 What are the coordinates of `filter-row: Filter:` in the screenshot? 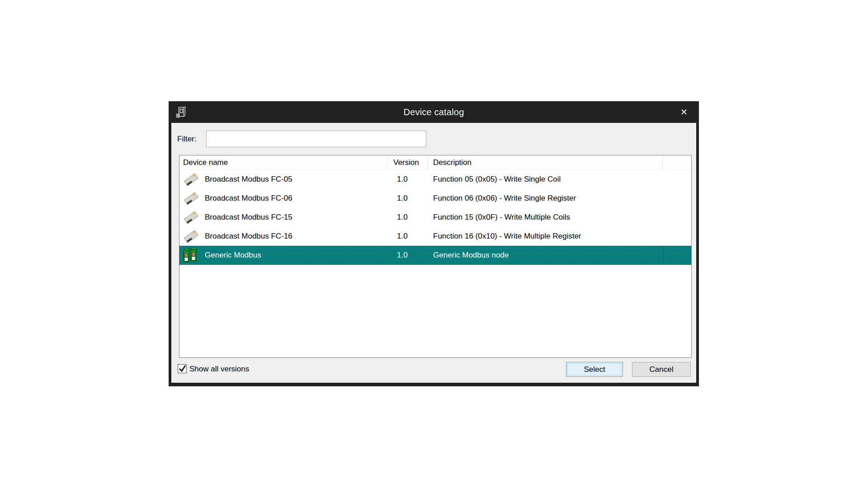 It's located at (434, 139).